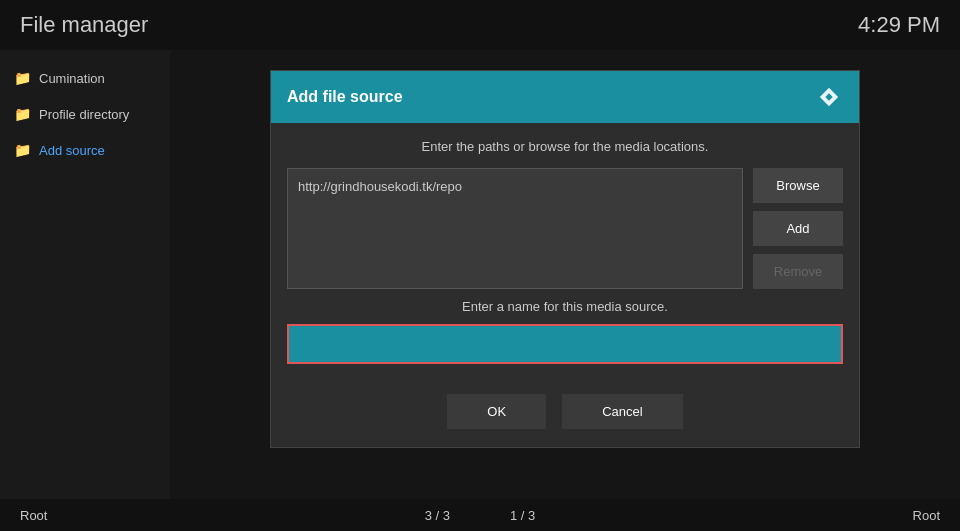  Describe the element at coordinates (496, 412) in the screenshot. I see `ok-button: OK` at that location.